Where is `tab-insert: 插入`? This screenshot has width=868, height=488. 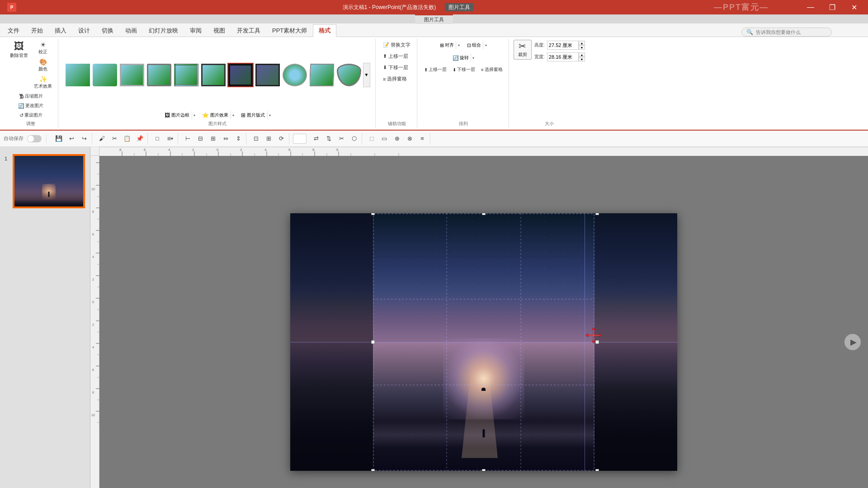
tab-insert: 插入 is located at coordinates (61, 30).